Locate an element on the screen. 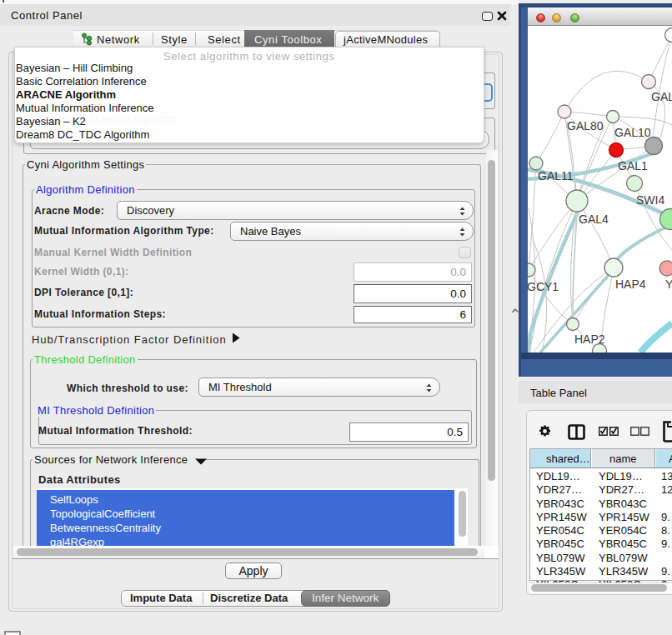  svg-text: GAL80 is located at coordinates (585, 126).